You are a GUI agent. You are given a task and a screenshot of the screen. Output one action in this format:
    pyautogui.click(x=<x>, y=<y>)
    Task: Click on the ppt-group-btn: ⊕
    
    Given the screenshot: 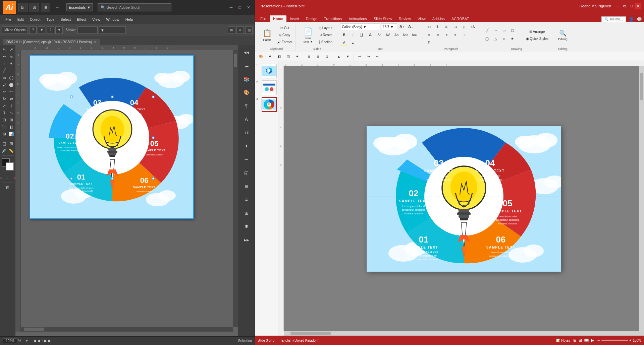 What is the action you would take?
    pyautogui.click(x=309, y=57)
    